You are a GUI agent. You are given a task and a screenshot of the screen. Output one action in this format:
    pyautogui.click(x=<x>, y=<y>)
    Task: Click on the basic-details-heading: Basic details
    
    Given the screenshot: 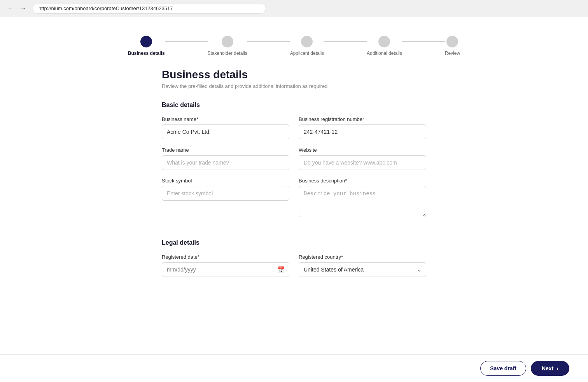 What is the action you would take?
    pyautogui.click(x=294, y=105)
    